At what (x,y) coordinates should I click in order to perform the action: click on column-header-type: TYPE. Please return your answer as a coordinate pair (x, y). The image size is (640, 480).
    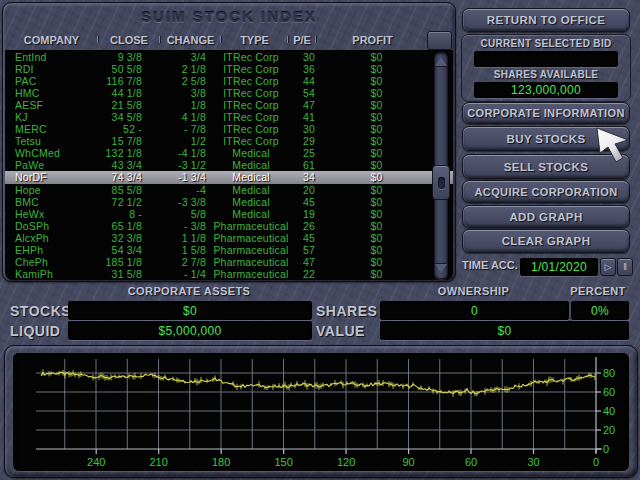
    Looking at the image, I should click on (254, 40).